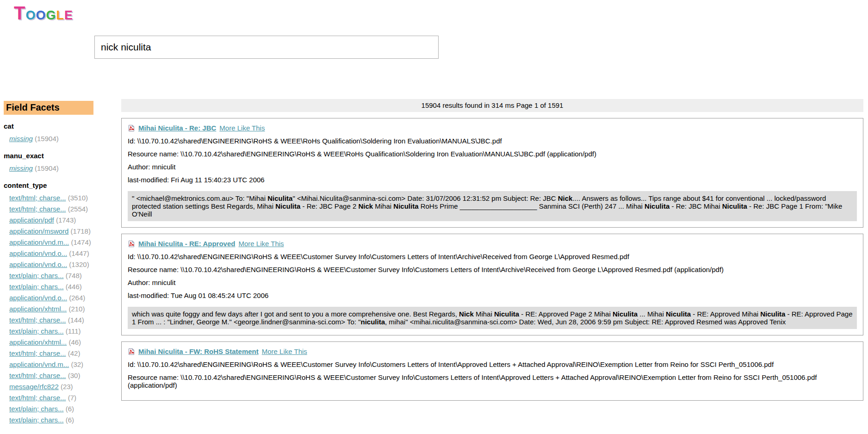  Describe the element at coordinates (52, 287) in the screenshot. I see `facet-item: text/plain; chars... (446)` at that location.